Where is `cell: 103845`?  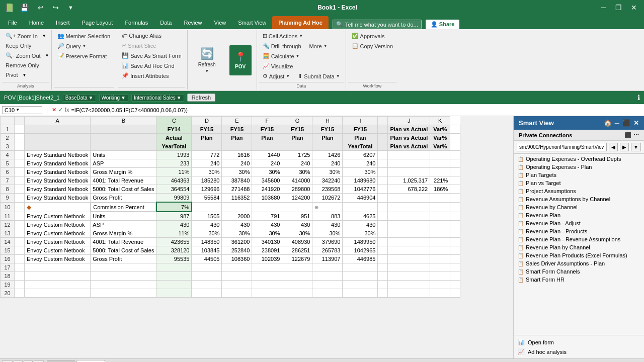
cell: 103845 is located at coordinates (207, 250).